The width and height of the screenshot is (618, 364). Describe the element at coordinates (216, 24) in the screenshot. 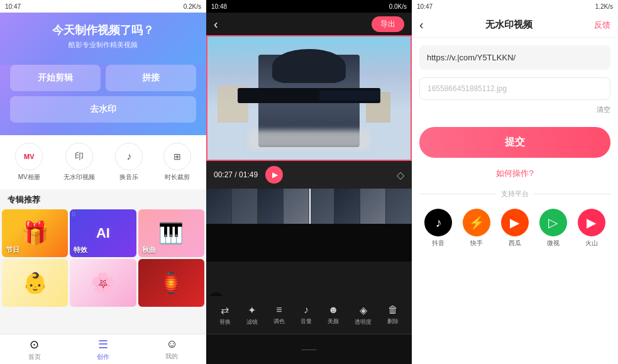

I see `back-button-2: ‹` at that location.